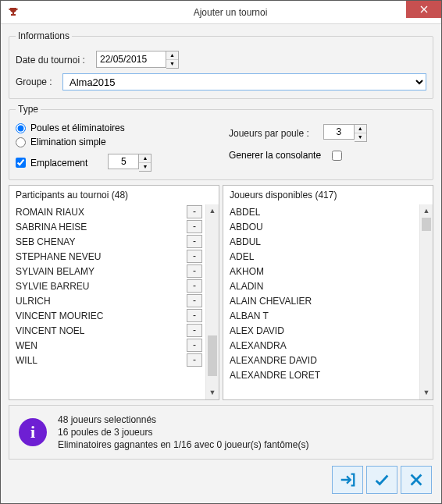 The image size is (442, 504). What do you see at coordinates (345, 133) in the screenshot?
I see `joueurs-input: ▲ ▼` at bounding box center [345, 133].